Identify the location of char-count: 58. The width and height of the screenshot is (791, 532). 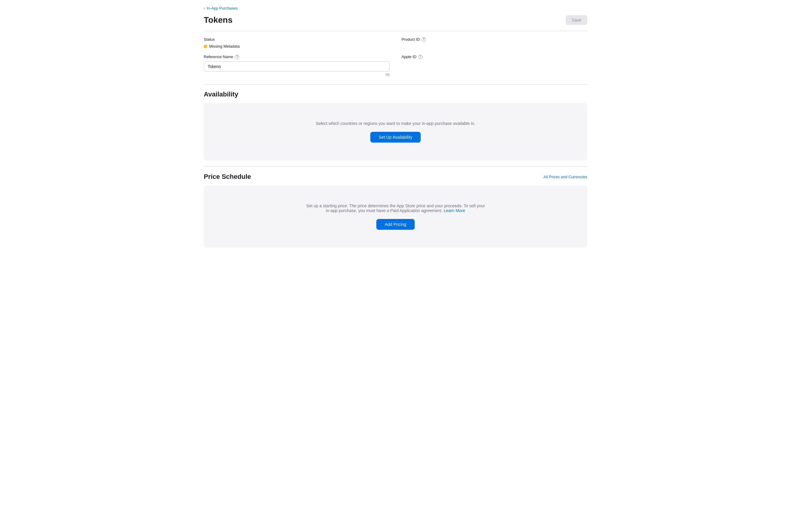
(297, 75).